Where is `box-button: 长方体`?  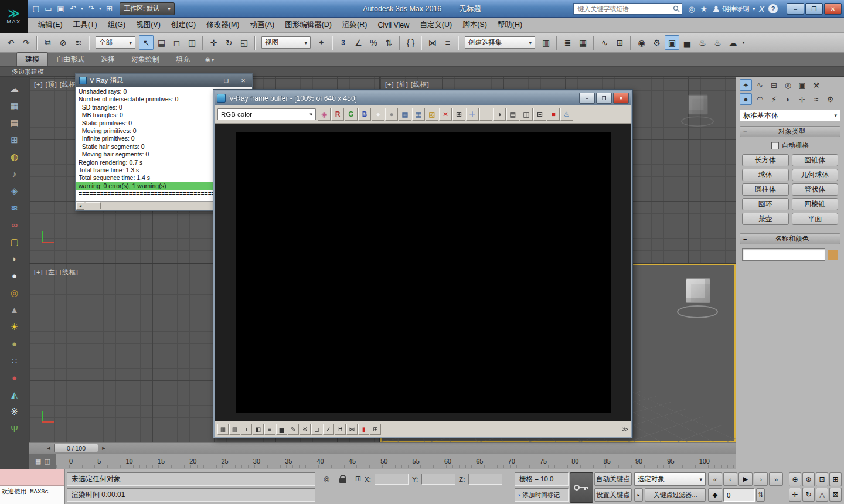 box-button: 长方体 is located at coordinates (765, 161).